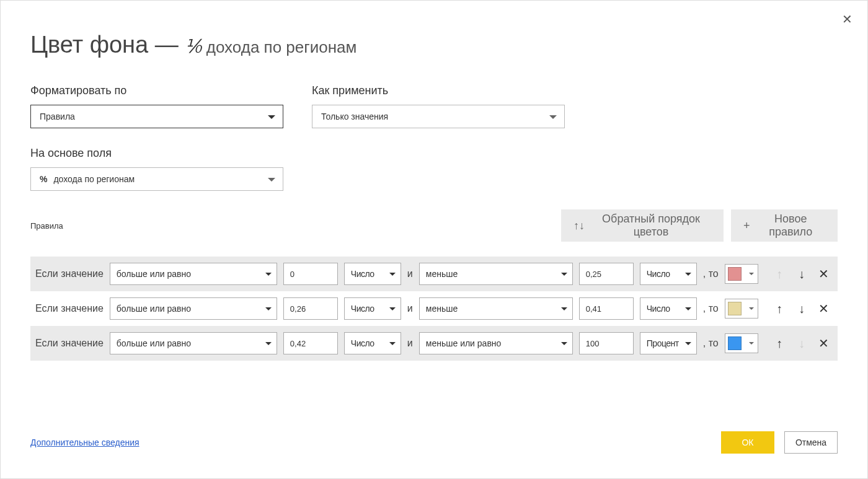 The height and width of the screenshot is (479, 868). Describe the element at coordinates (651, 226) in the screenshot. I see `reverse-colors-label: Обратный порядок цветов` at that location.